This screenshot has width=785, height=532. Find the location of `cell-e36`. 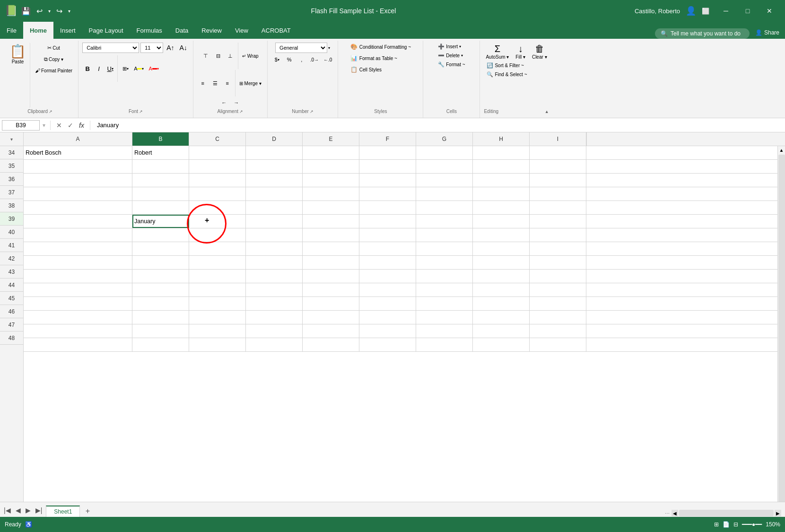

cell-e36 is located at coordinates (331, 180).